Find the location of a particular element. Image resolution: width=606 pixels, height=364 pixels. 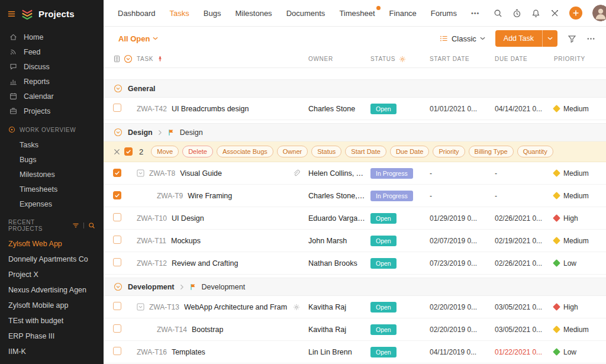

recent-project-erp-phase-iii: ERP Phase III is located at coordinates (52, 336).